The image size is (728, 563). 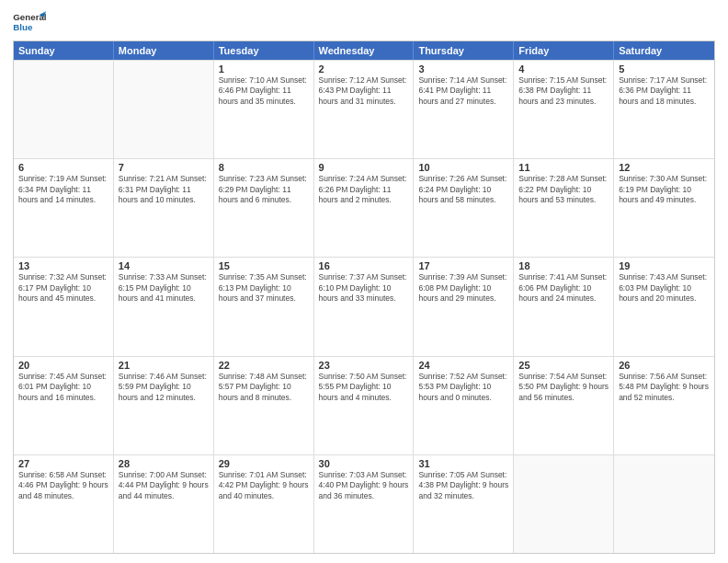 I want to click on day-number: 4, so click(x=563, y=69).